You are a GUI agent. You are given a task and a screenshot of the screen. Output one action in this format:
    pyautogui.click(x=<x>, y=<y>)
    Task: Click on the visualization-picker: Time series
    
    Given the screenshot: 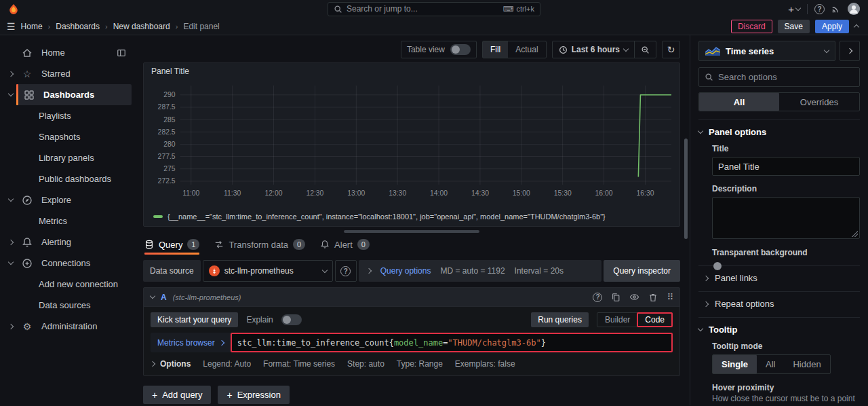 What is the action you would take?
    pyautogui.click(x=767, y=51)
    